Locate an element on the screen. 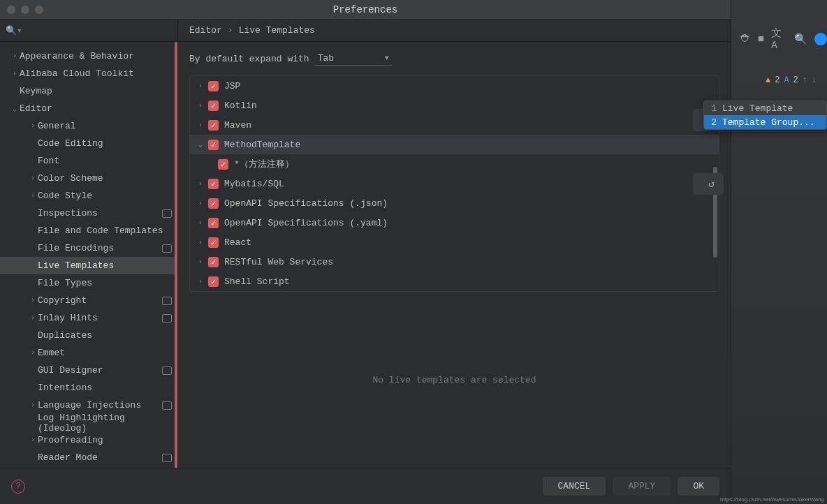  settings-tree-item: ›Color Scheme is located at coordinates (89, 179).